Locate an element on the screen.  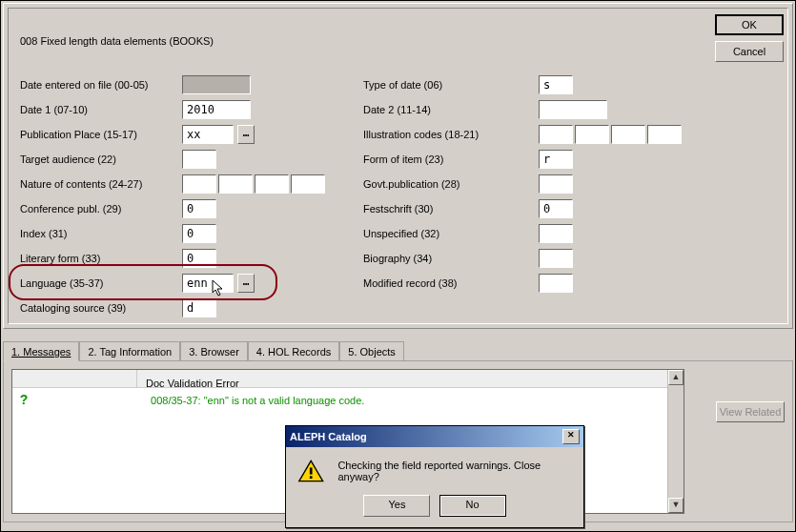
form-item-field: r is located at coordinates (556, 159).